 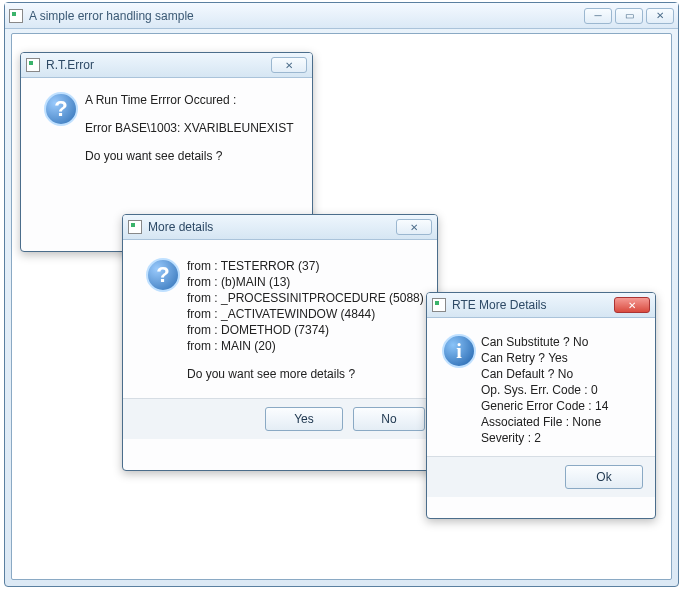 I want to click on minimize-button: ─, so click(x=598, y=16).